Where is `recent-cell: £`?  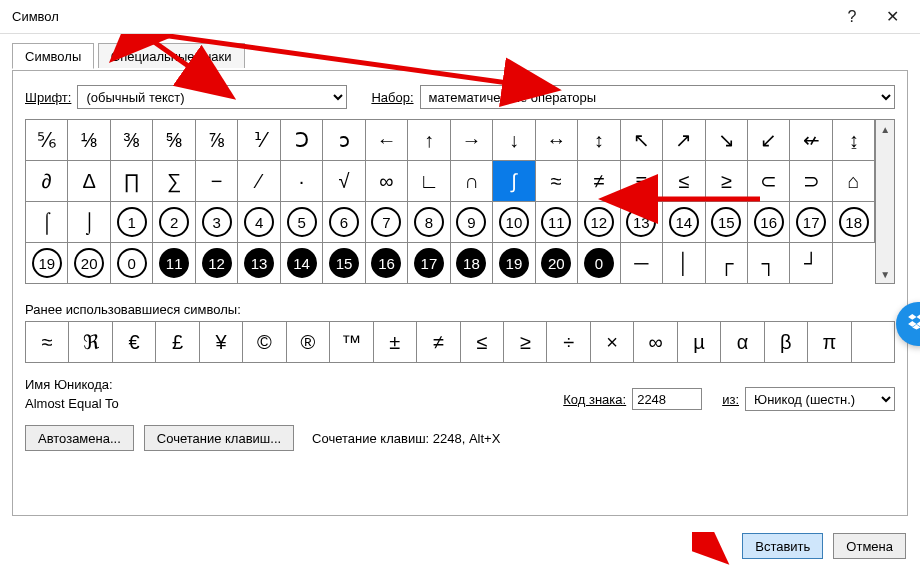 recent-cell: £ is located at coordinates (178, 342).